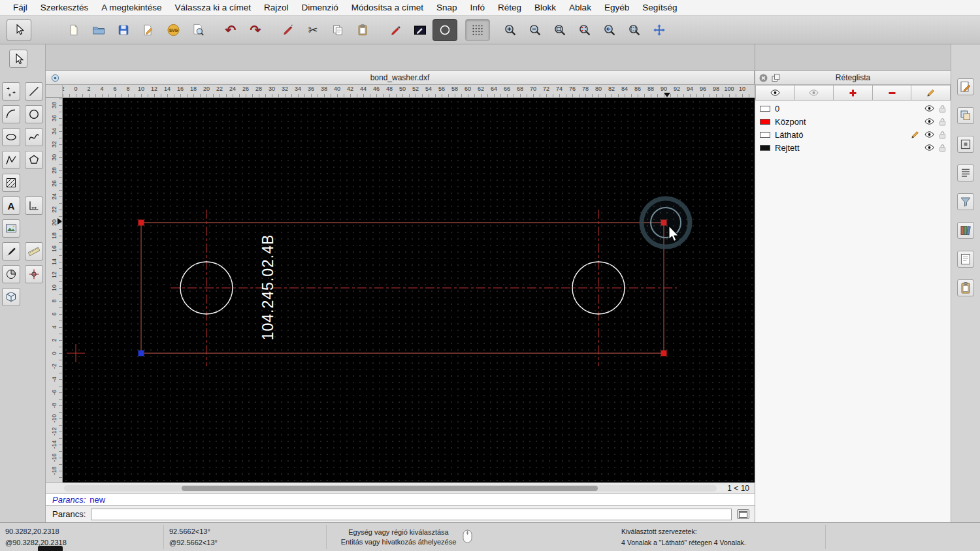 This screenshot has height=551, width=980. Describe the element at coordinates (400, 78) in the screenshot. I see `document-titlebar: bond_washer.dxf` at that location.